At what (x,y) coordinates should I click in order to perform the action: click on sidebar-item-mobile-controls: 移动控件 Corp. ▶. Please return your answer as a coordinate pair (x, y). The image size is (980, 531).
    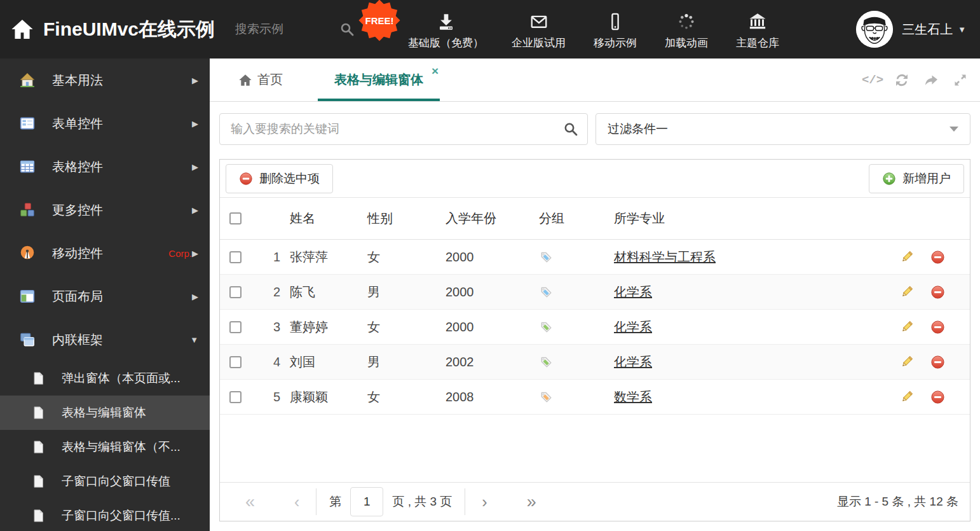
    Looking at the image, I should click on (105, 253).